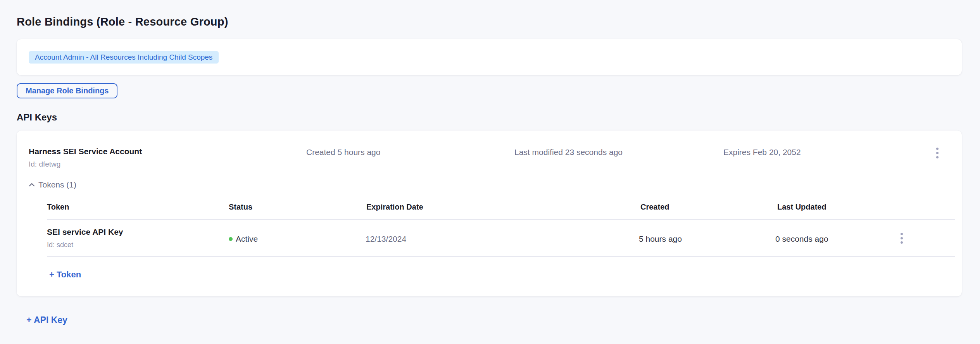 The height and width of the screenshot is (344, 980). I want to click on add-token-button: + Token, so click(65, 275).